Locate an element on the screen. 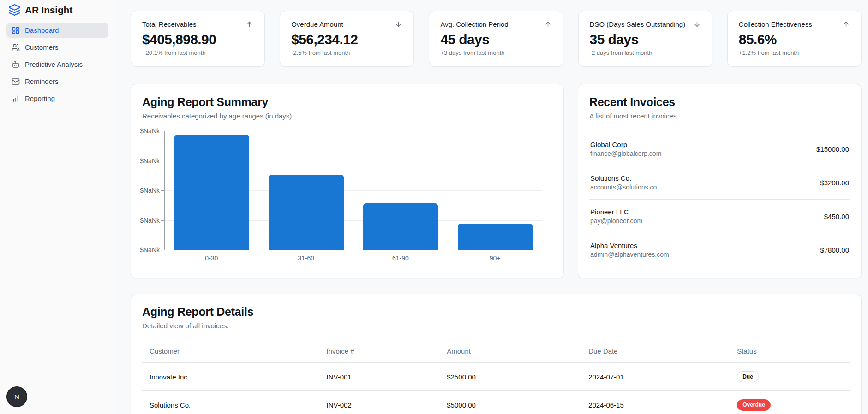 This screenshot has width=868, height=414. stat-change: -2 days from last month is located at coordinates (645, 53).